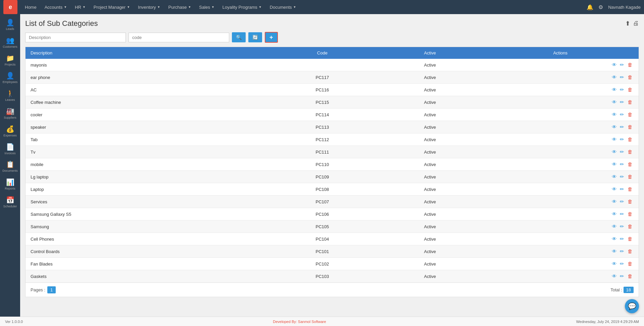  What do you see at coordinates (10, 82) in the screenshot?
I see `sidebar-label-employees: Employees` at bounding box center [10, 82].